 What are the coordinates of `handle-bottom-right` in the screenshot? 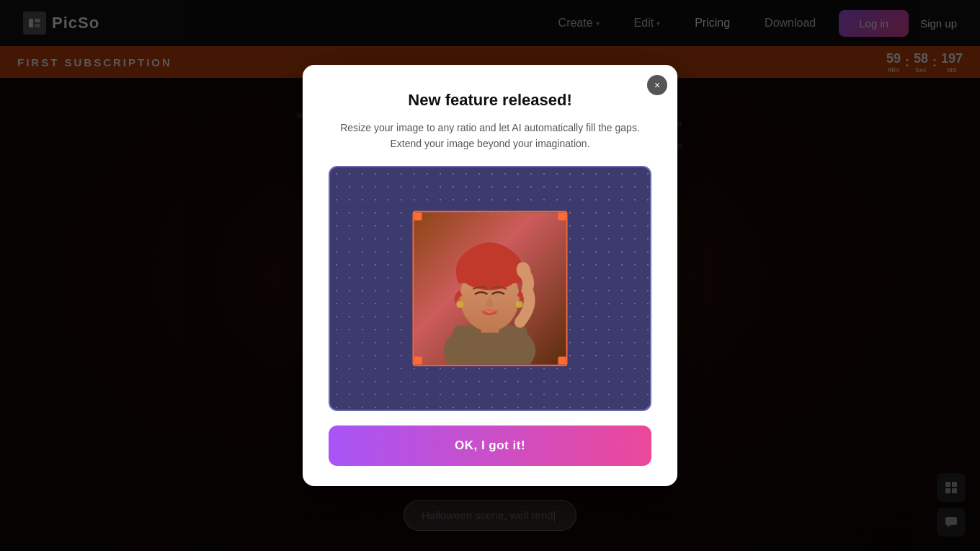 It's located at (563, 361).